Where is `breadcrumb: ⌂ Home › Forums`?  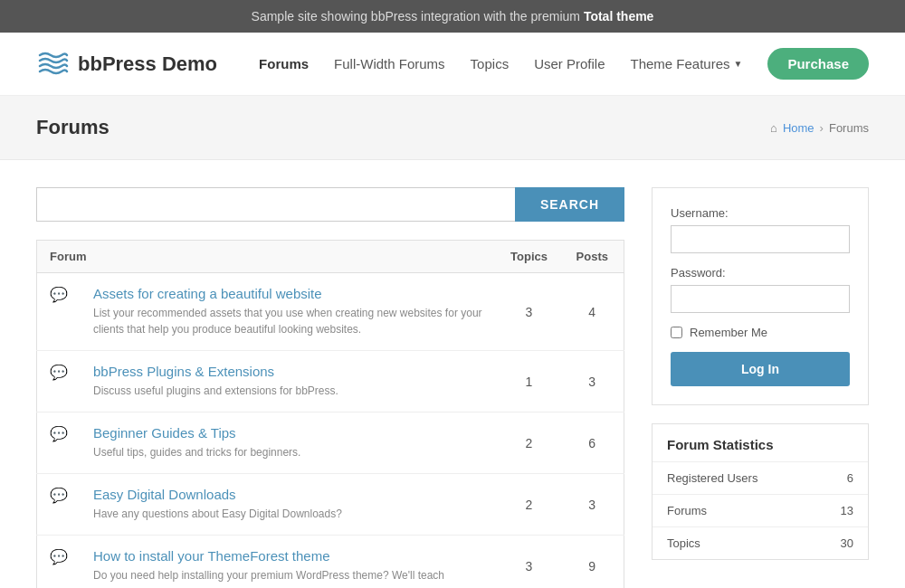
breadcrumb: ⌂ Home › Forums is located at coordinates (820, 128).